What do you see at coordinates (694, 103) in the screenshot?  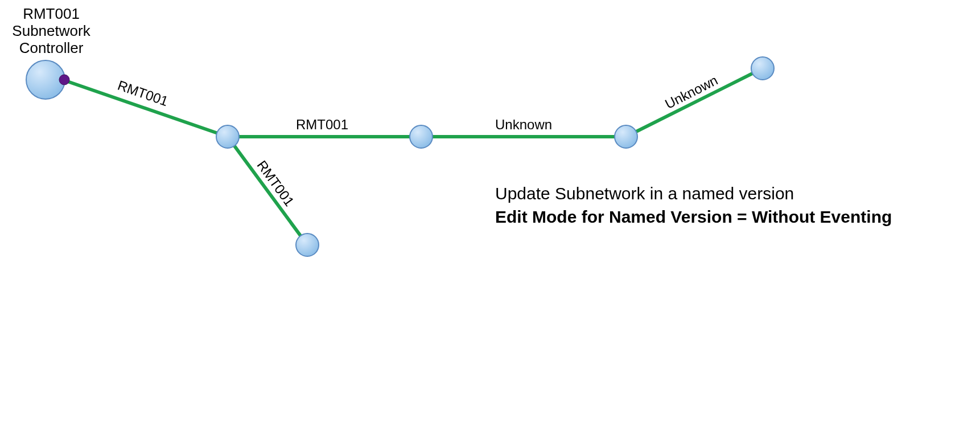 I see `edge-e5` at bounding box center [694, 103].